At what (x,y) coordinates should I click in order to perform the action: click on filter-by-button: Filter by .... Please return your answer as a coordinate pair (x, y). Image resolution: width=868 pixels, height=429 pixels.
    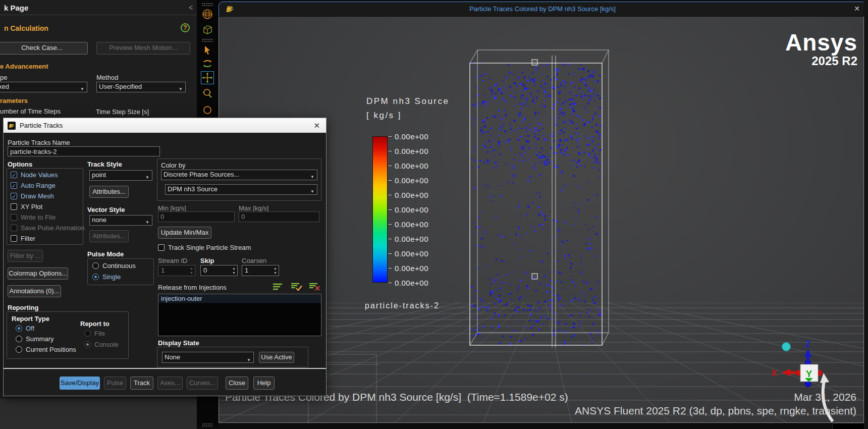
    Looking at the image, I should click on (25, 256).